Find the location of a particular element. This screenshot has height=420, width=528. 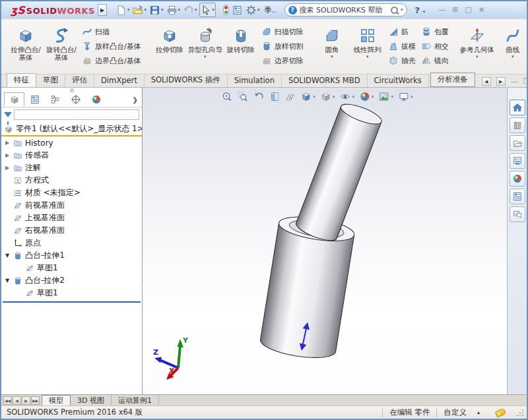

motion-study-tab: 运动算例1 is located at coordinates (135, 400).